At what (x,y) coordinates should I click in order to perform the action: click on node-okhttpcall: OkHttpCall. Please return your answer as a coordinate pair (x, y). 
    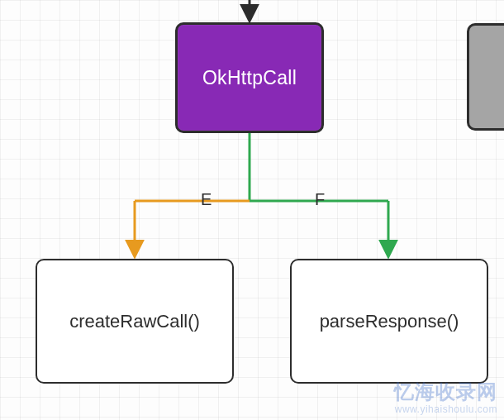
    Looking at the image, I should click on (250, 78).